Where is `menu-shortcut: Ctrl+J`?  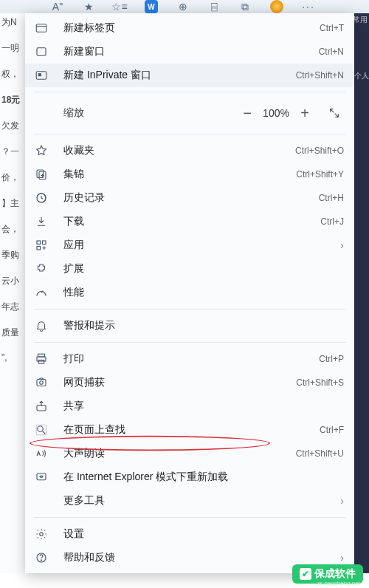
menu-shortcut: Ctrl+J is located at coordinates (332, 222).